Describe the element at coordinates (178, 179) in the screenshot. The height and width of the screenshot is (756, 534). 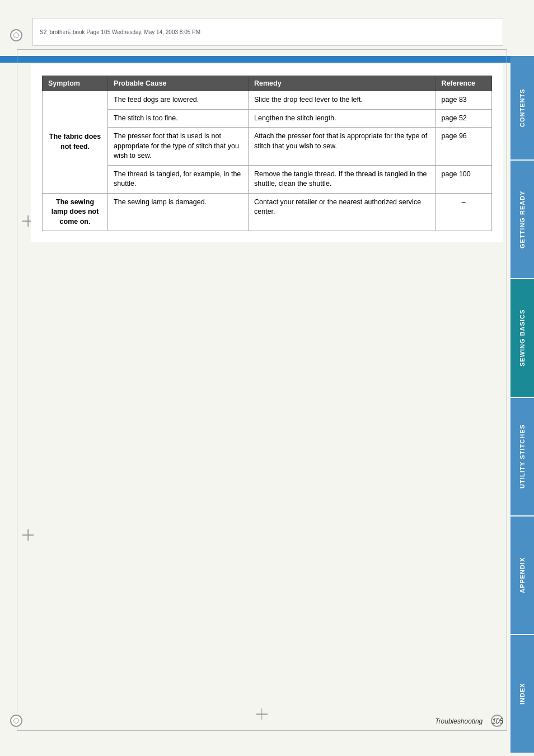
I see `cause-cell-4: The thread is tangled, for example, in t…` at that location.